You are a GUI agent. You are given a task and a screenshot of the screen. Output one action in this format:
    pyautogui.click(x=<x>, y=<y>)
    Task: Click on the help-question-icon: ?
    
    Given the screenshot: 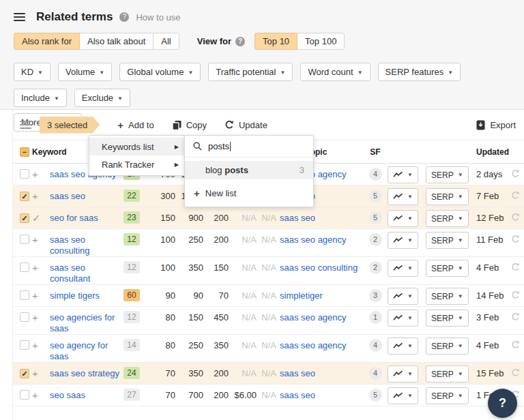 What is the action you would take?
    pyautogui.click(x=124, y=17)
    